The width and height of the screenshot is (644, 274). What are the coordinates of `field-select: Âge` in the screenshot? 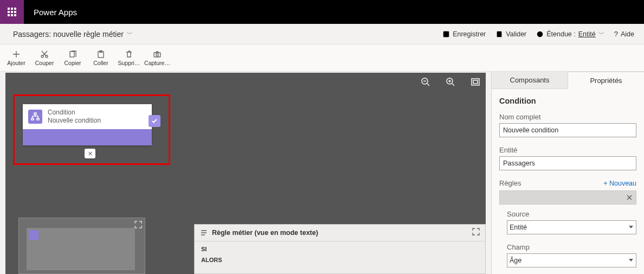 It's located at (571, 260).